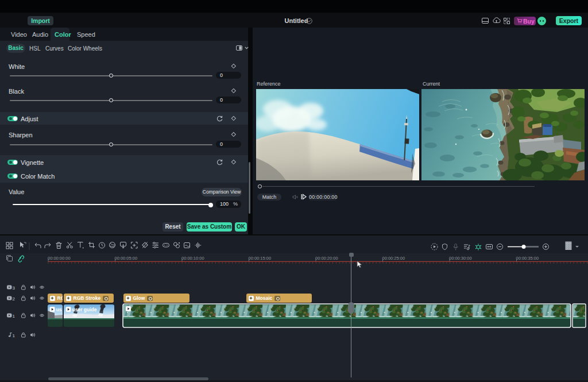 The height and width of the screenshot is (382, 588). What do you see at coordinates (59, 309) in the screenshot?
I see `svg-text: us` at bounding box center [59, 309].